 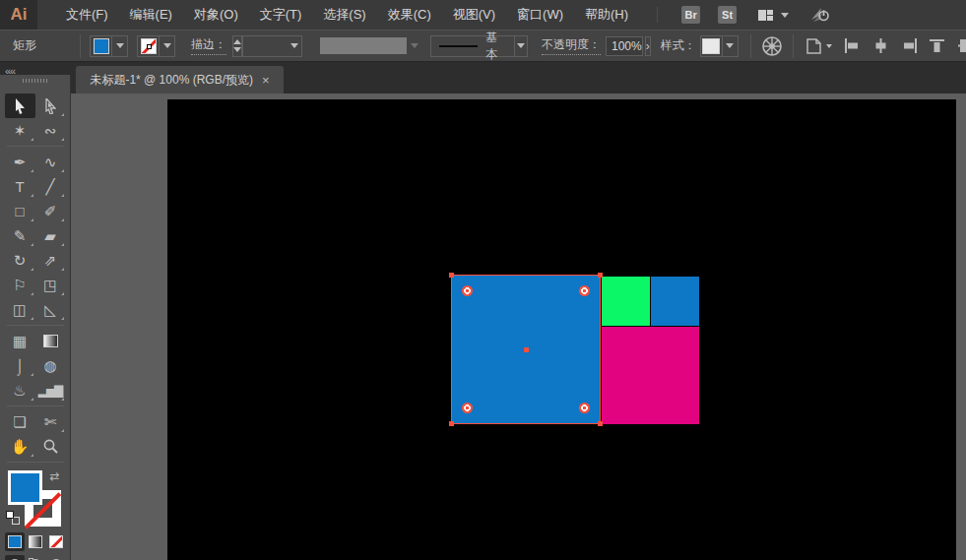 What do you see at coordinates (35, 557) in the screenshot?
I see `drawing-mode-buttons` at bounding box center [35, 557].